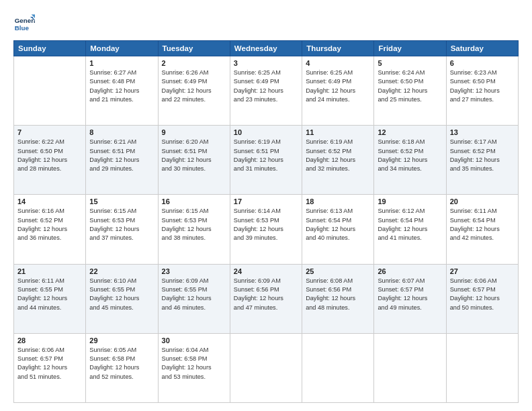 The width and height of the screenshot is (532, 411). Describe the element at coordinates (266, 298) in the screenshot. I see `calendar-cell: 24Sunrise: 6:09 AM Sunset: 6:56 PM Dayli…` at that location.